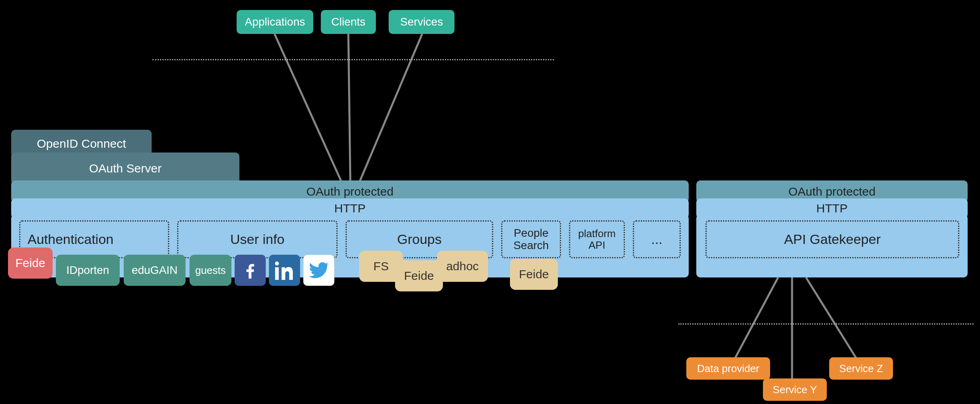 This screenshot has height=404, width=980. Describe the element at coordinates (832, 208) in the screenshot. I see `gateway-http-label: HTTP` at that location.